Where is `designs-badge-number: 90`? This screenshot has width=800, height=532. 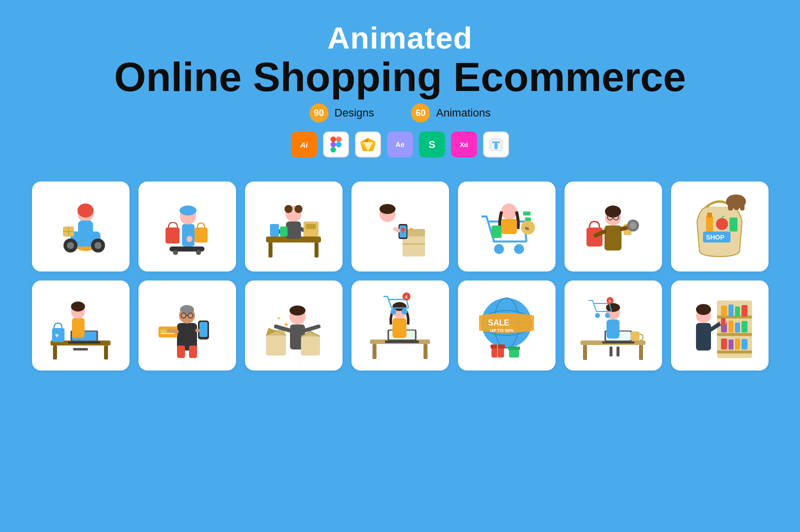
designs-badge-number: 90 is located at coordinates (319, 113).